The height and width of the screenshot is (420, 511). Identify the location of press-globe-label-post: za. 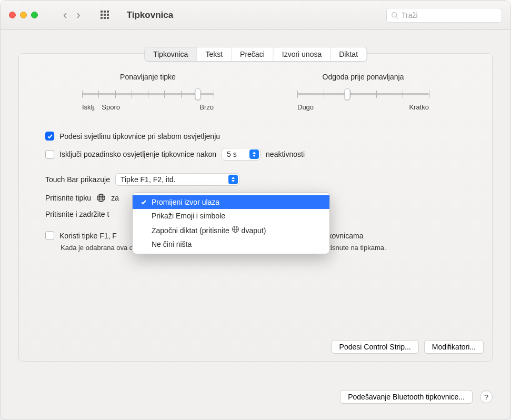
(115, 198).